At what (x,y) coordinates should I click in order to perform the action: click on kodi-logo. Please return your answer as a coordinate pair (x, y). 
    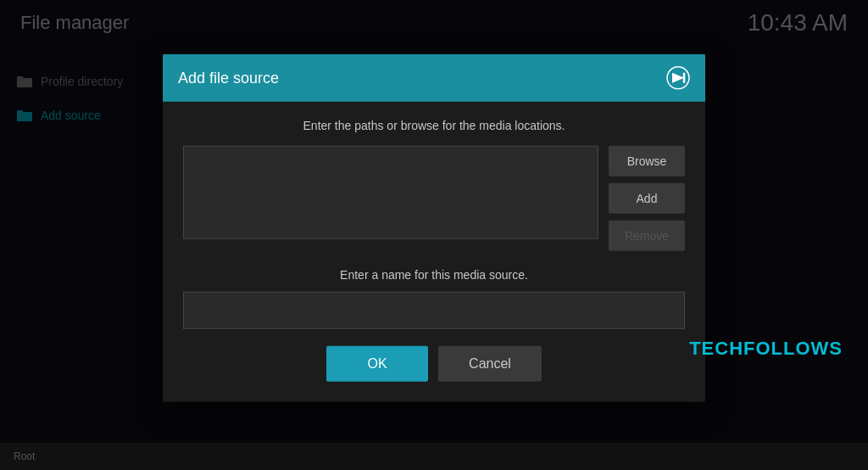
    Looking at the image, I should click on (678, 78).